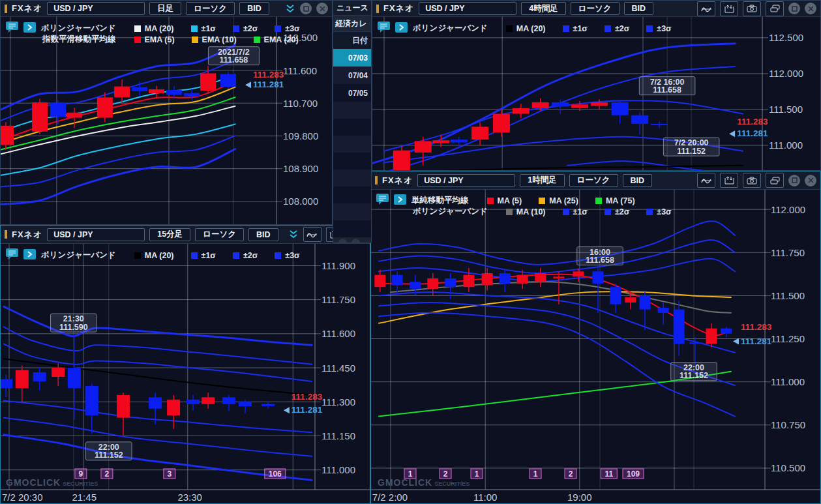 The image size is (821, 504). I want to click on tab-news: ニュース, so click(352, 8).